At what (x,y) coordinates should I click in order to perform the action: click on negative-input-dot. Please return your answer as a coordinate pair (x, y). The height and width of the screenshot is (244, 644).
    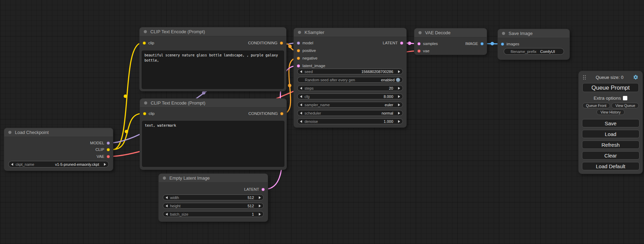
    Looking at the image, I should click on (299, 58).